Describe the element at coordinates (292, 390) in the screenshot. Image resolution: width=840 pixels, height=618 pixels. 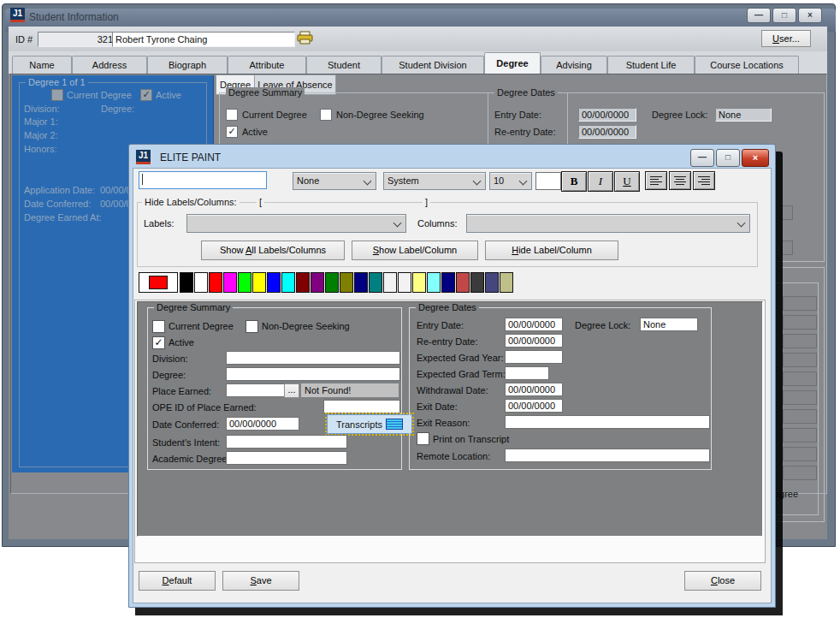
I see `place-earned-browse-button: ...` at that location.